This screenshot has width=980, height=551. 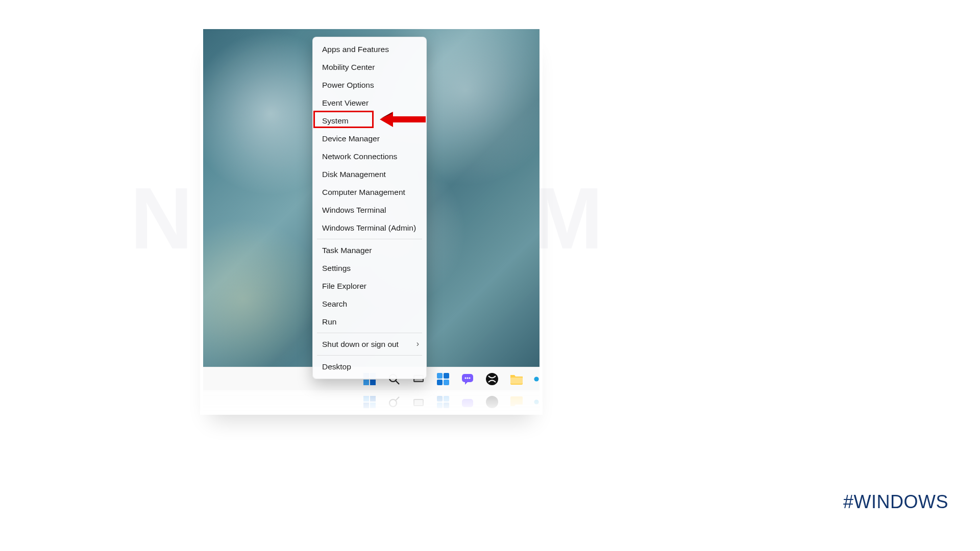 I want to click on chat-icon, so click(x=468, y=379).